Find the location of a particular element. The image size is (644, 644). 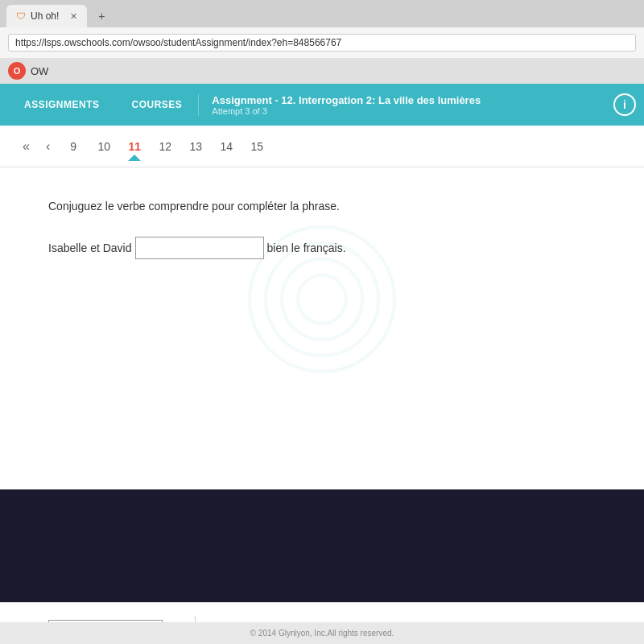

assignment-prefix: Assignment is located at coordinates (242, 100).